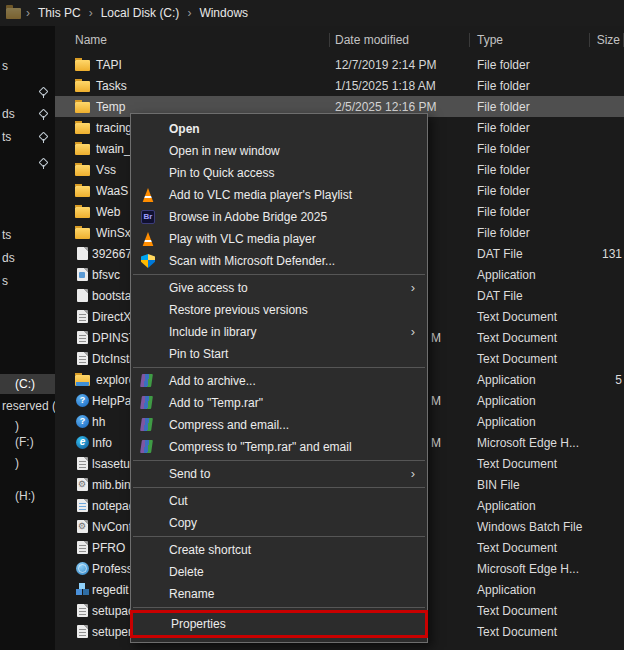 This screenshot has height=650, width=624. I want to click on nav-item: ), so click(28, 463).